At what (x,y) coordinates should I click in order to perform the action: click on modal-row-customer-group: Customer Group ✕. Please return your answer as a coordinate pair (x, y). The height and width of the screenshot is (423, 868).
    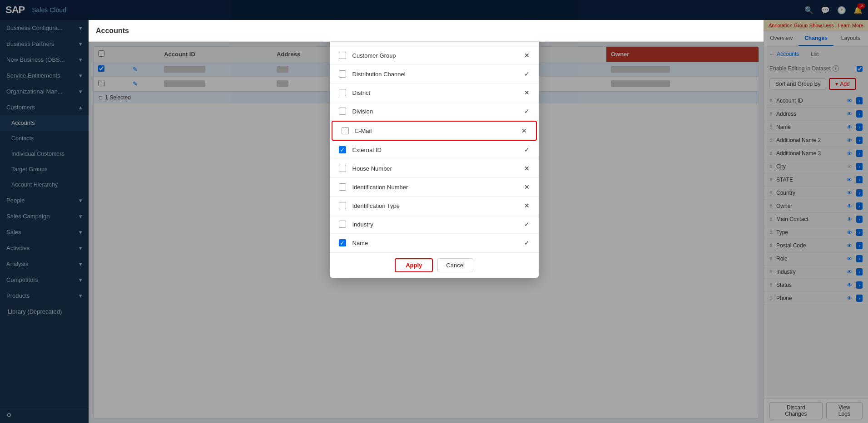
    Looking at the image, I should click on (434, 55).